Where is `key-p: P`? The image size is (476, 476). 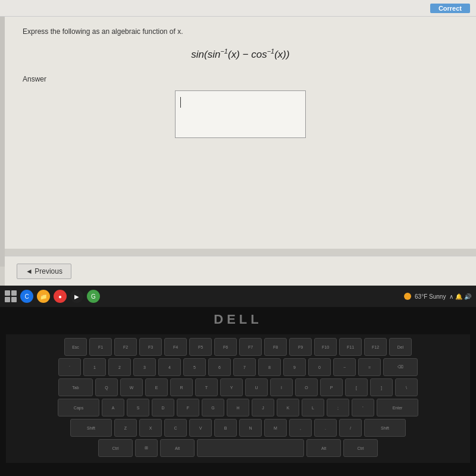 key-p: P is located at coordinates (331, 387).